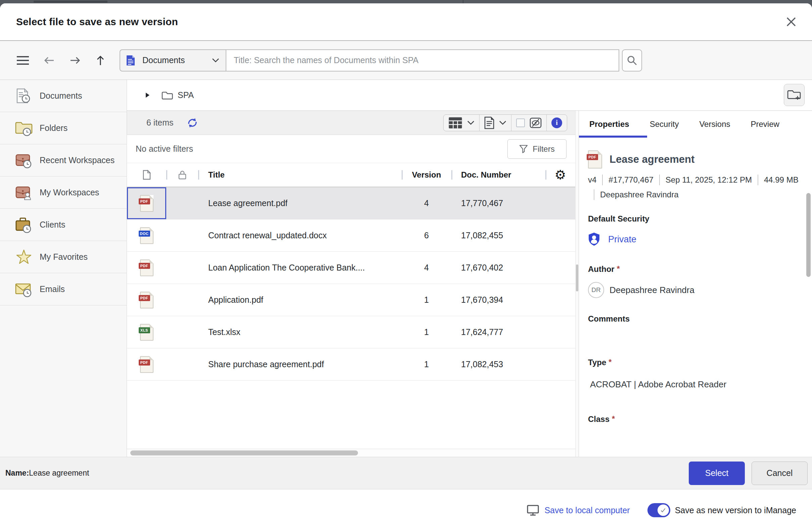 The image size is (812, 531). I want to click on cancel-button: Cancel, so click(780, 473).